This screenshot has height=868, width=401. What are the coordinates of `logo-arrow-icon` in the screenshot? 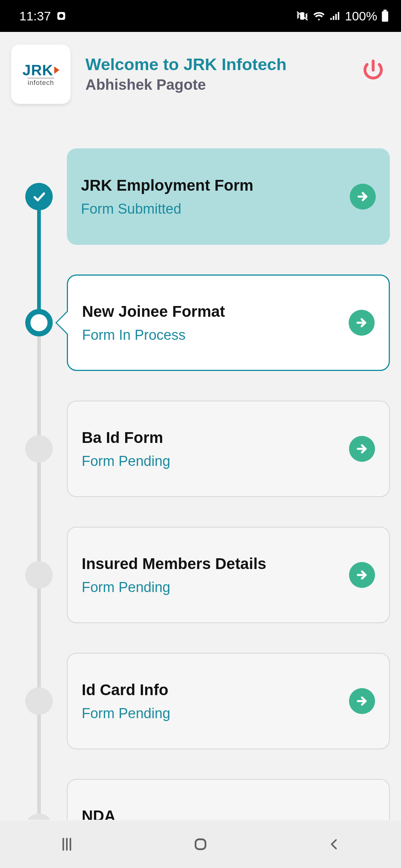 It's located at (57, 70).